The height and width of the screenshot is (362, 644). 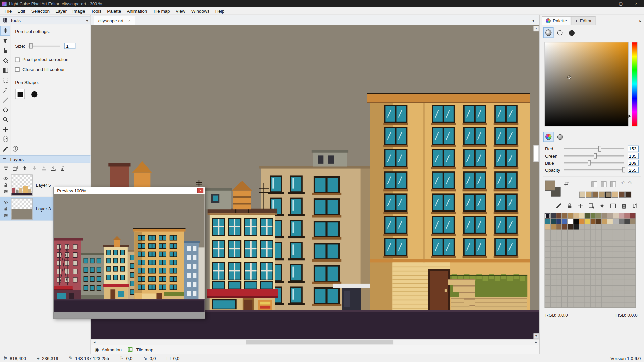 What do you see at coordinates (44, 168) in the screenshot?
I see `mergedown-layer-button` at bounding box center [44, 168].